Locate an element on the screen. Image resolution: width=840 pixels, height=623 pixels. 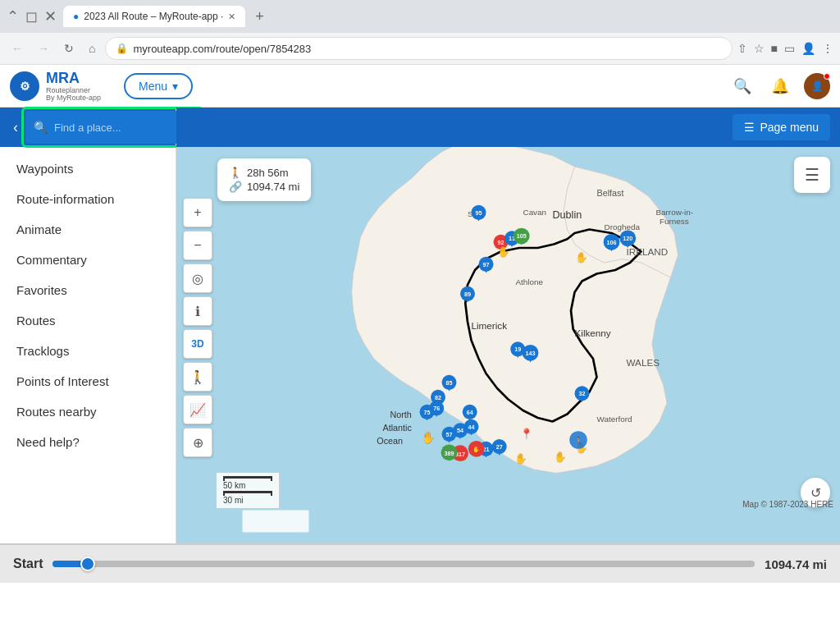
extensions-icon: ■ is located at coordinates (774, 48).